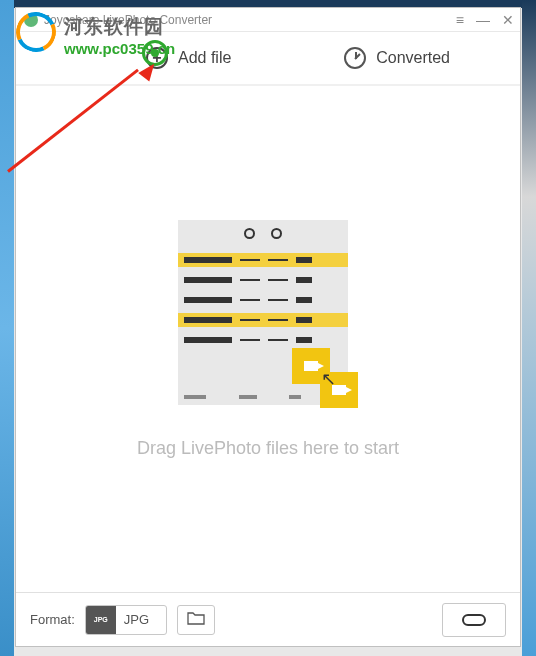  I want to click on close-button: ✕, so click(508, 20).